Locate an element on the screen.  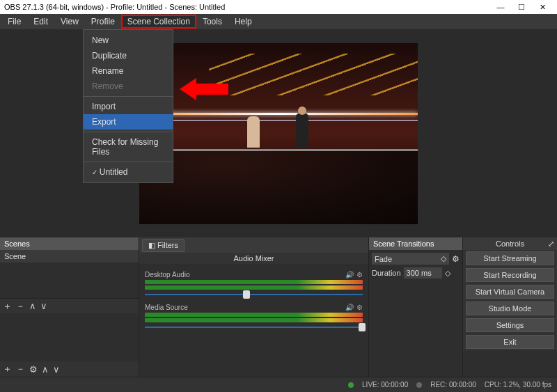
settings-button: Settings is located at coordinates (510, 325).